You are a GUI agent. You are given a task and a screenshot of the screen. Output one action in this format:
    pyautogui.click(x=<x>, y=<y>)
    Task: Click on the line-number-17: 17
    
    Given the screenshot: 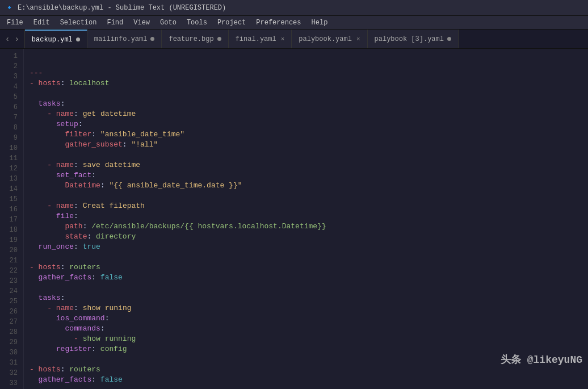 What is the action you would take?
    pyautogui.click(x=10, y=220)
    